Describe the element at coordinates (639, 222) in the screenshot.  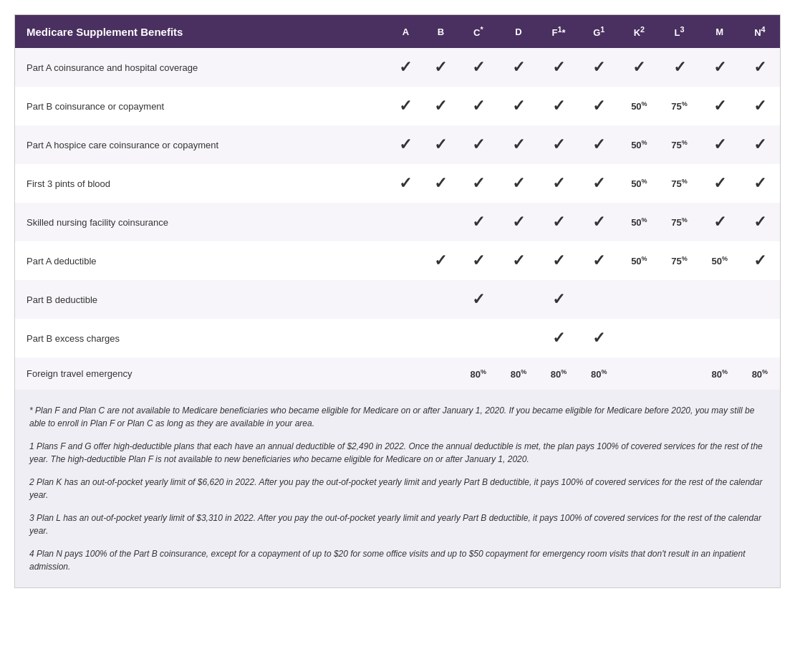
I see `percentage-value: 50%` at that location.